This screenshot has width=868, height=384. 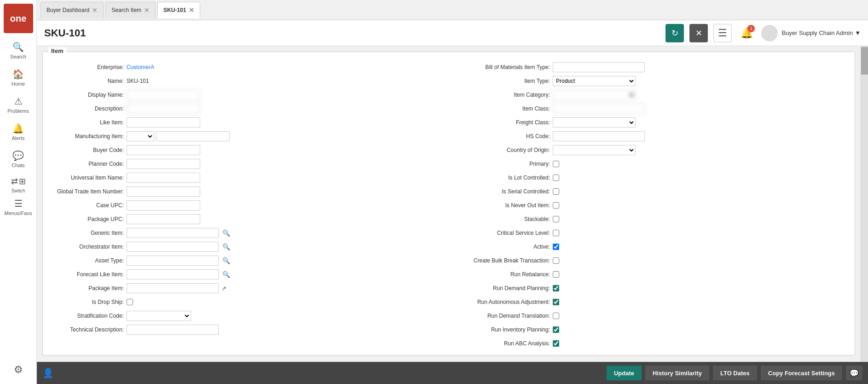 I want to click on update-button: Update, so click(x=624, y=373).